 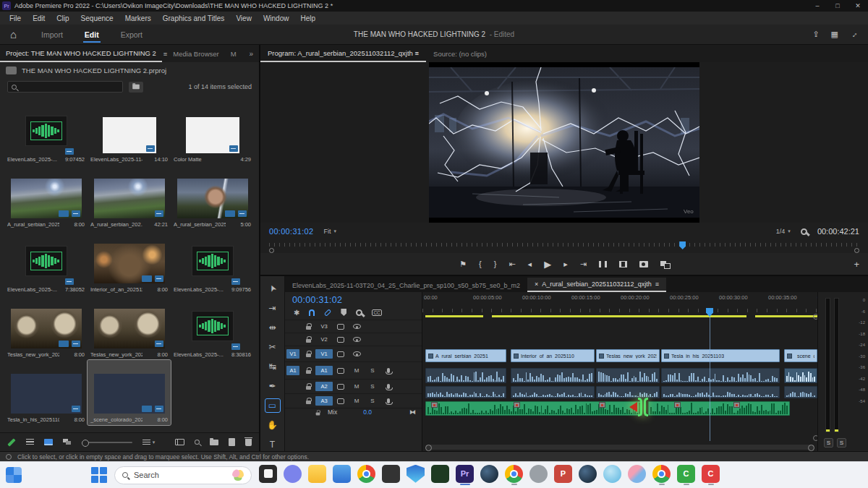 I want to click on track-header-v3: V3, so click(x=353, y=326).